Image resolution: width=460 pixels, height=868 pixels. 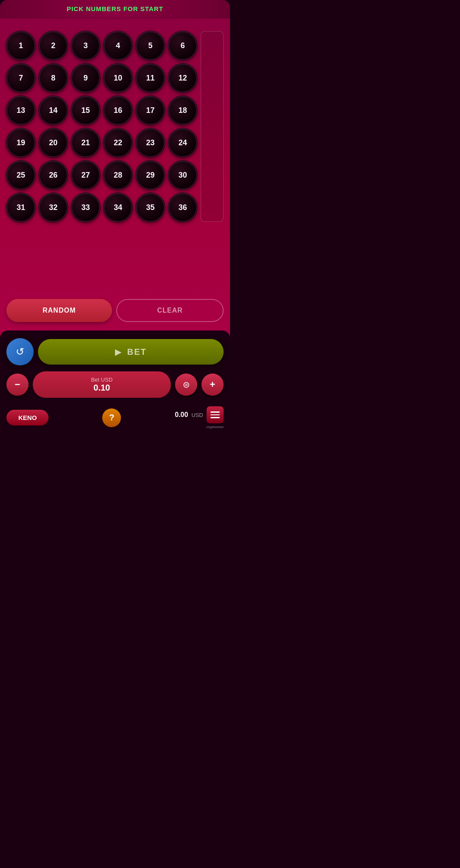 I want to click on bet-row: ↺ ▶ BET, so click(x=115, y=352).